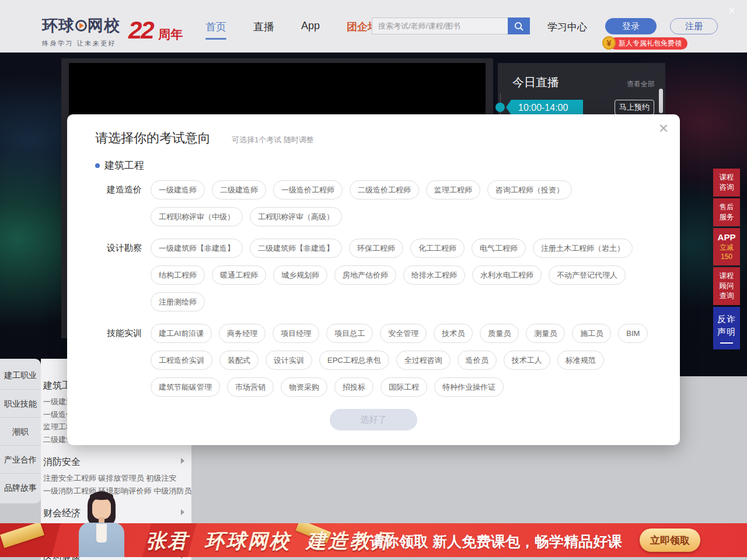 The image size is (747, 560). Describe the element at coordinates (186, 387) in the screenshot. I see `exam-pill-建筑节能碳管理: 建筑节能碳管理` at that location.